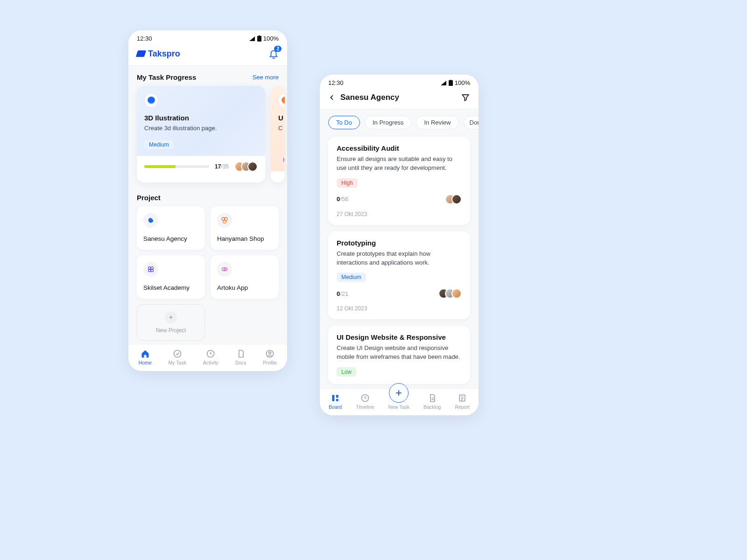 Image resolution: width=747 pixels, height=560 pixels. Describe the element at coordinates (347, 183) in the screenshot. I see `priority-badge: High` at that location.